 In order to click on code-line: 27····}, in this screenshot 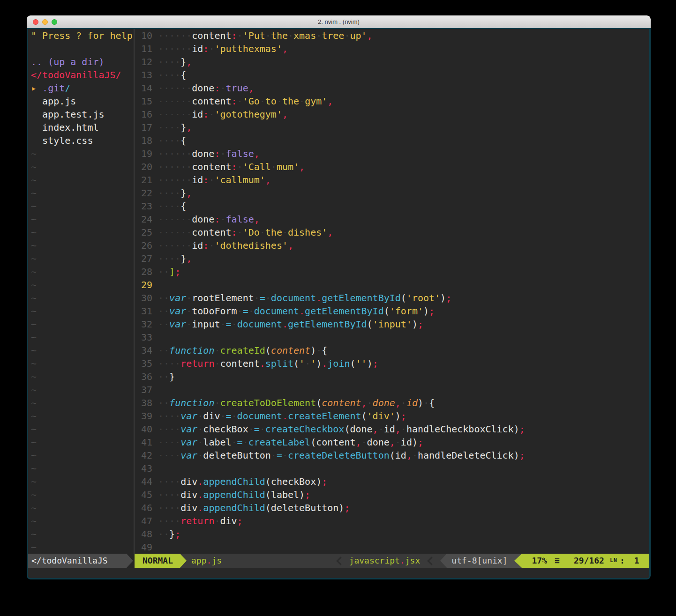, I will do `click(392, 259)`.